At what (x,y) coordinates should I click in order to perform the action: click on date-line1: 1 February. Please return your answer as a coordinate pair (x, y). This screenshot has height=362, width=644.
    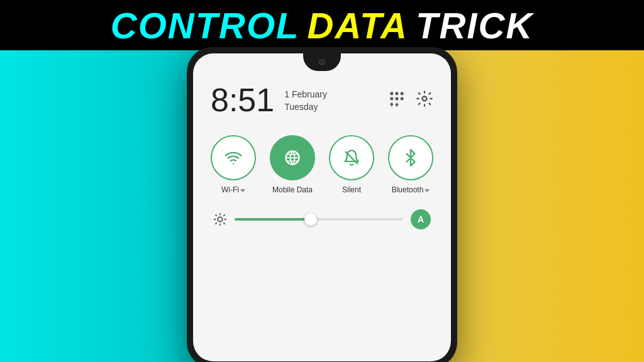
    Looking at the image, I should click on (306, 95).